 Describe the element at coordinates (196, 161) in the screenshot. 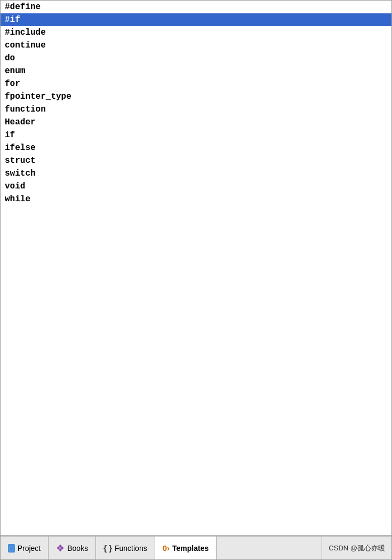

I see `list-item: struct` at that location.